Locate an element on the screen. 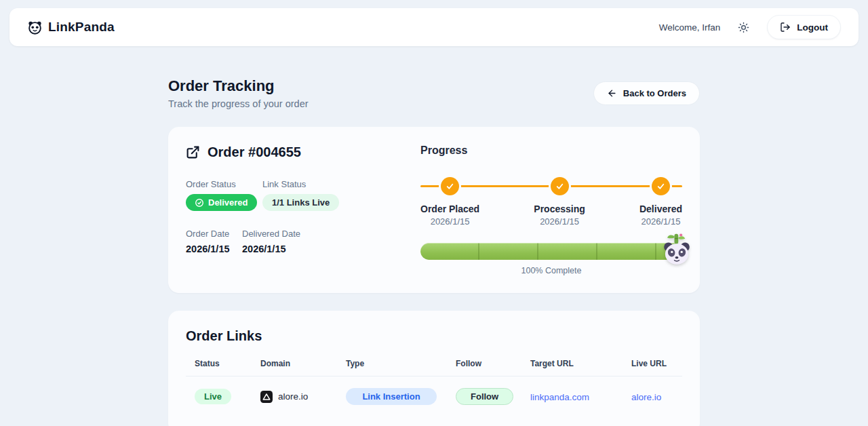 The width and height of the screenshot is (868, 426). page-subtitle: Track the progress of your order is located at coordinates (239, 104).